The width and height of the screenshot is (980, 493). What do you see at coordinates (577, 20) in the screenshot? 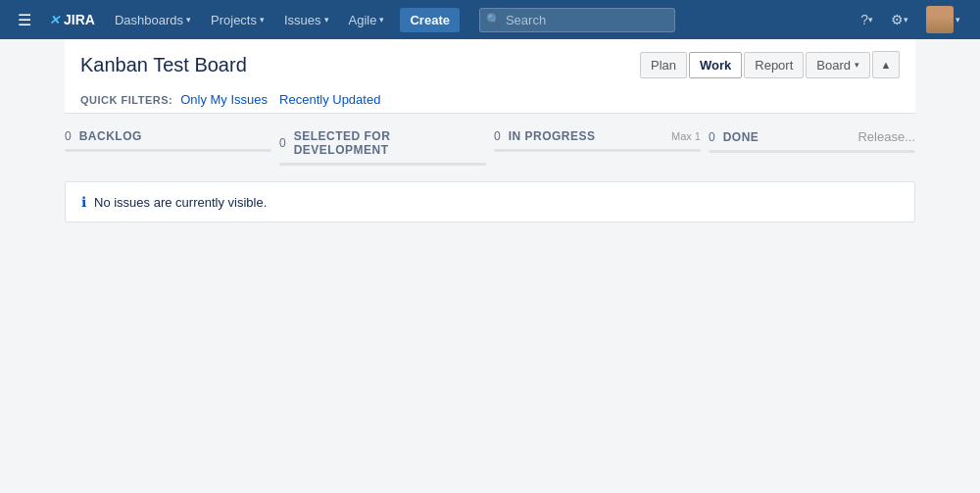
I see `search-input` at bounding box center [577, 20].